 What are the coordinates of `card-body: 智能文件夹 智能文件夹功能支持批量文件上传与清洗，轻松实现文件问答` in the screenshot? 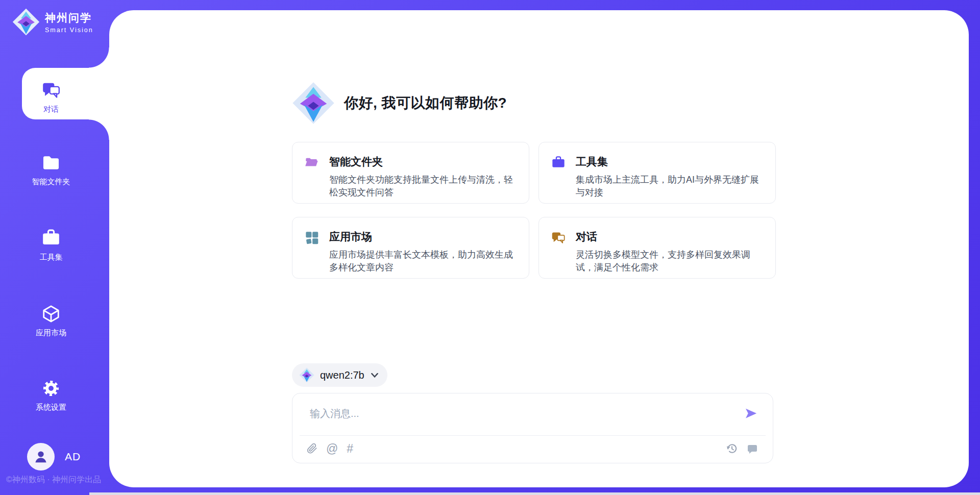 It's located at (423, 179).